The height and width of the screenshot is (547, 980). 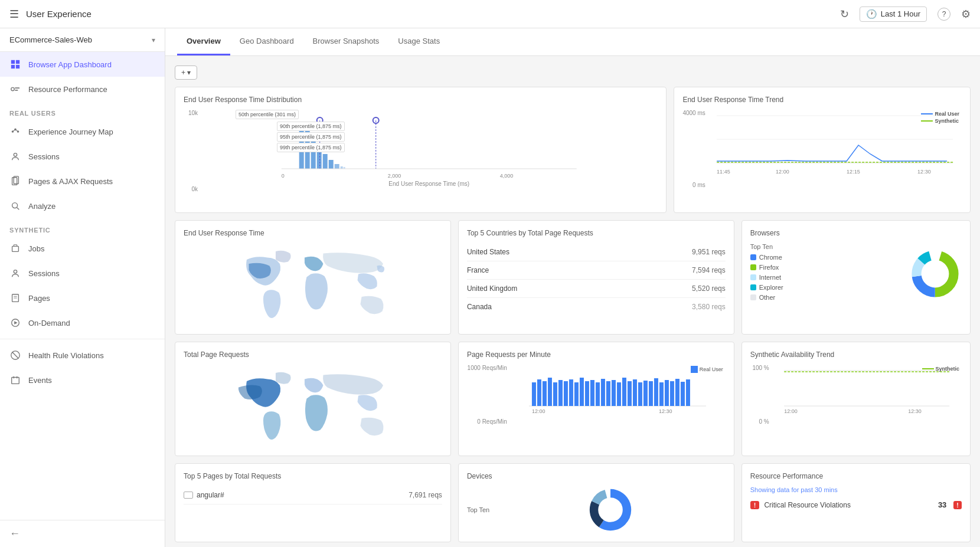 I want to click on sidebar-item-events: Events, so click(x=83, y=380).